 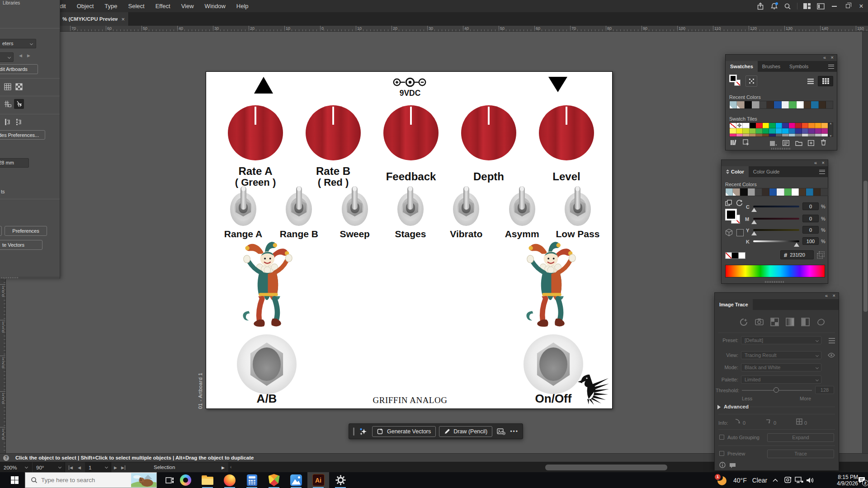 I want to click on swatch-options-icon, so click(x=786, y=144).